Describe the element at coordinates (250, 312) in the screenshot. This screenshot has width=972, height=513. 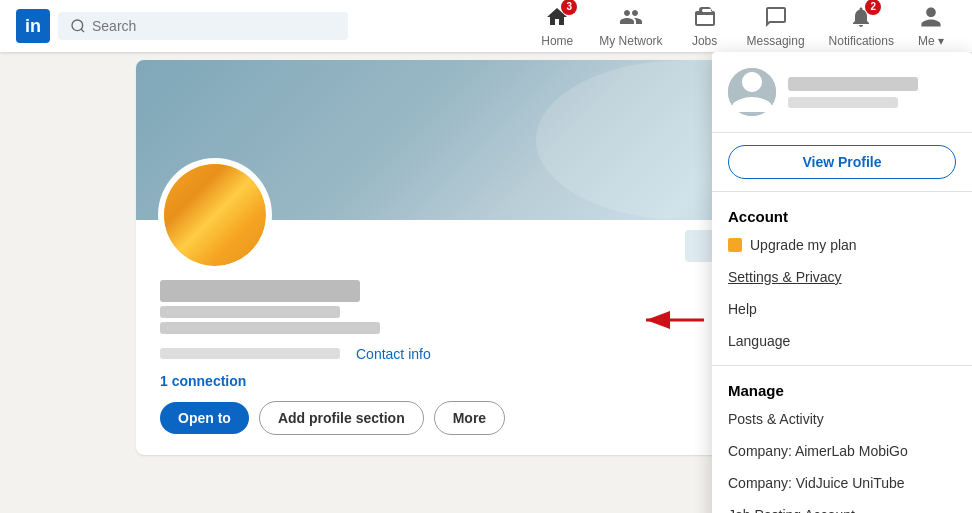
I see `profile-sub1` at that location.